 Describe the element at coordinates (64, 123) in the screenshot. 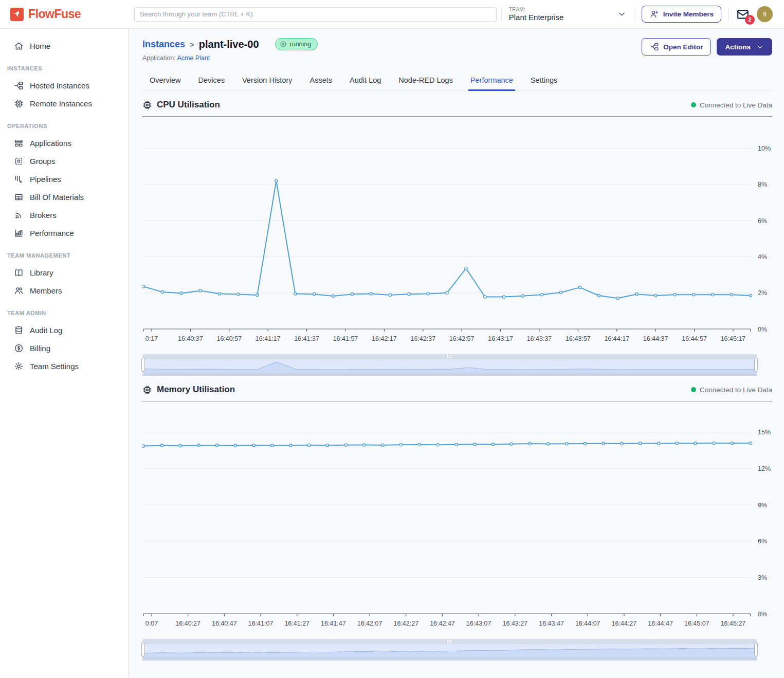

I see `sidebar-section-header-operations: OPERATIONS` at that location.